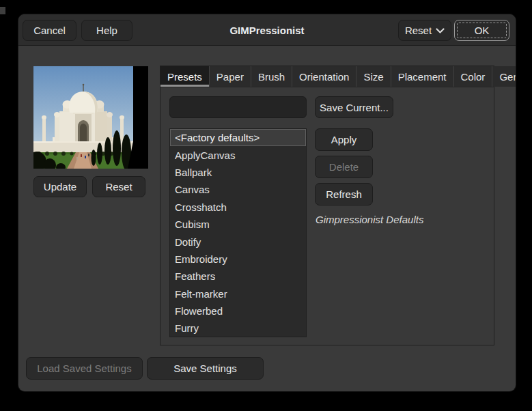  What do you see at coordinates (205, 369) in the screenshot?
I see `save-settings-button: Save Settings` at bounding box center [205, 369].